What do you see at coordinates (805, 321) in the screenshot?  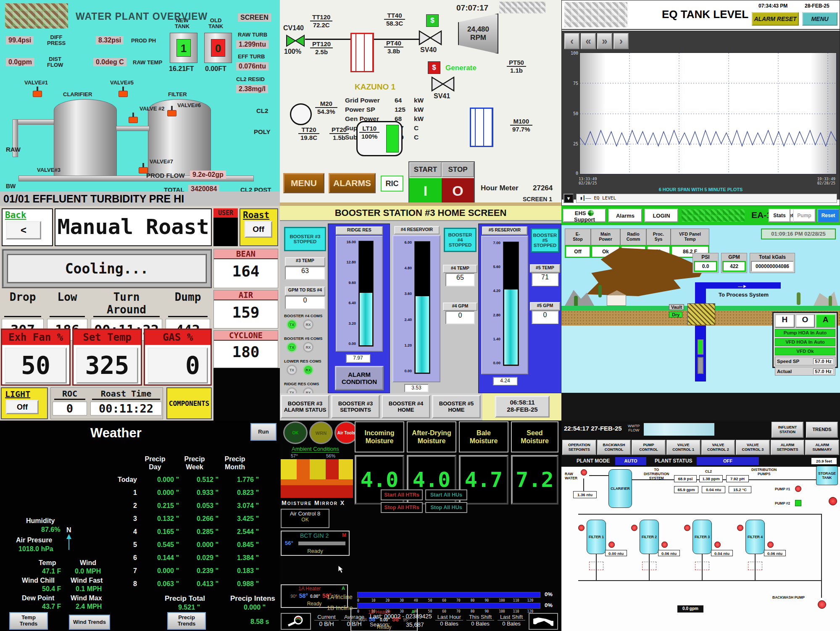 I see `off-button: O` at bounding box center [805, 321].